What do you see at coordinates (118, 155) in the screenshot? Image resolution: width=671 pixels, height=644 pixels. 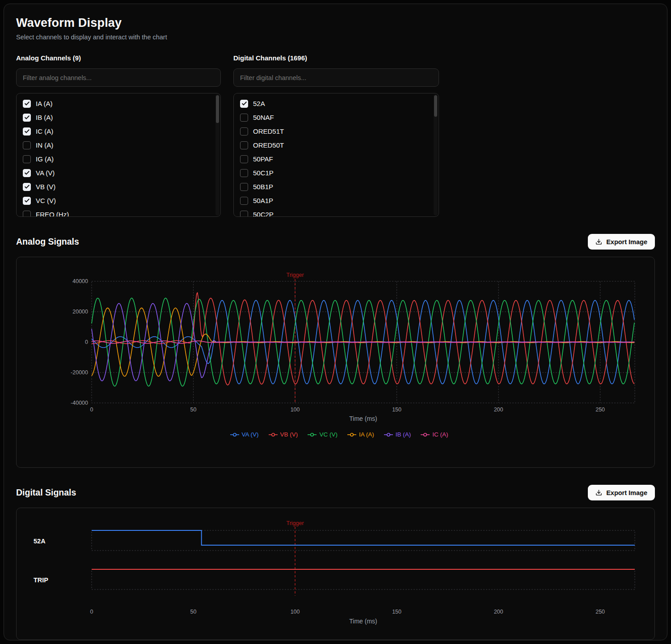 I see `analog-channel-list: IA (A)IB (A)IC (A)IN (A)IG (A)VA (V)VB (…` at bounding box center [118, 155].